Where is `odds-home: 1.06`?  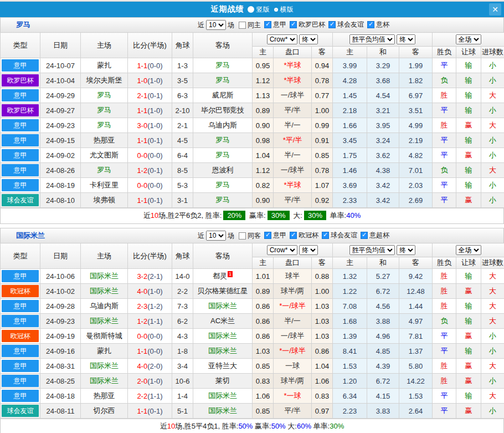 odds-home: 1.06 is located at coordinates (263, 396).